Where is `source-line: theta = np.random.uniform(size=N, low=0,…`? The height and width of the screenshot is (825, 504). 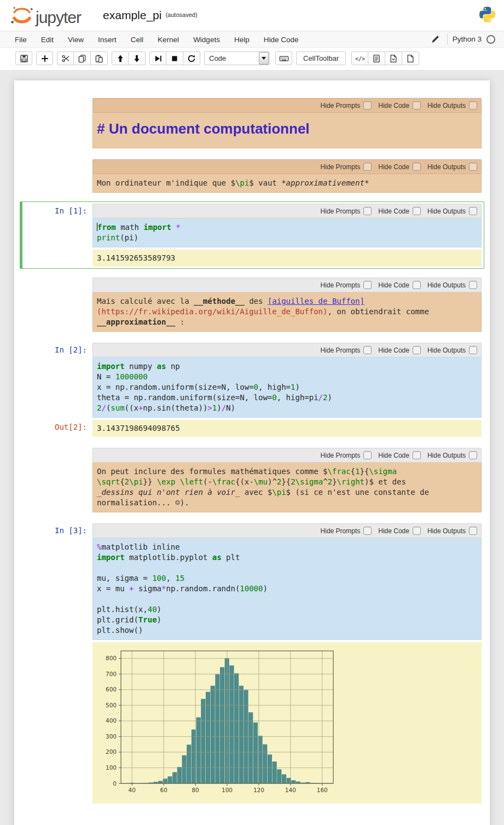
source-line: theta = np.random.uniform(size=N, low=0,… is located at coordinates (287, 397).